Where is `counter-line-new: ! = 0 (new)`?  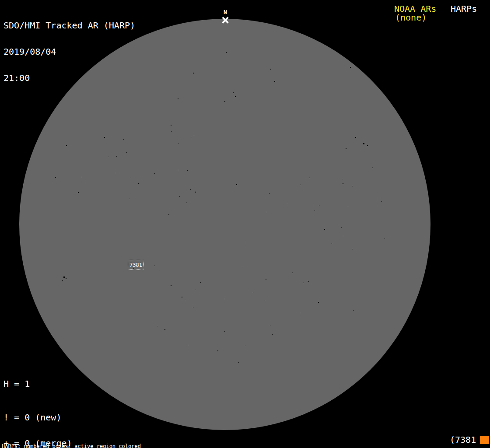
counter-line-new: ! = 0 (new) is located at coordinates (53, 417).